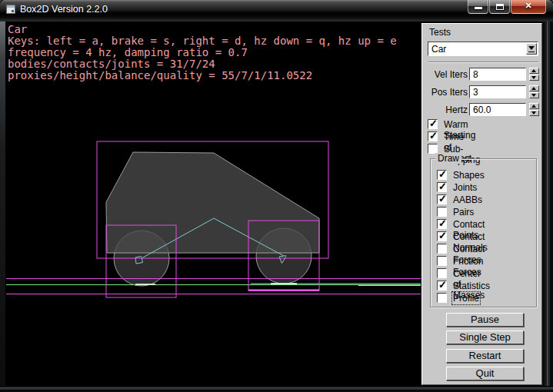  Describe the element at coordinates (277, 389) in the screenshot. I see `window-border-bottom` at that location.